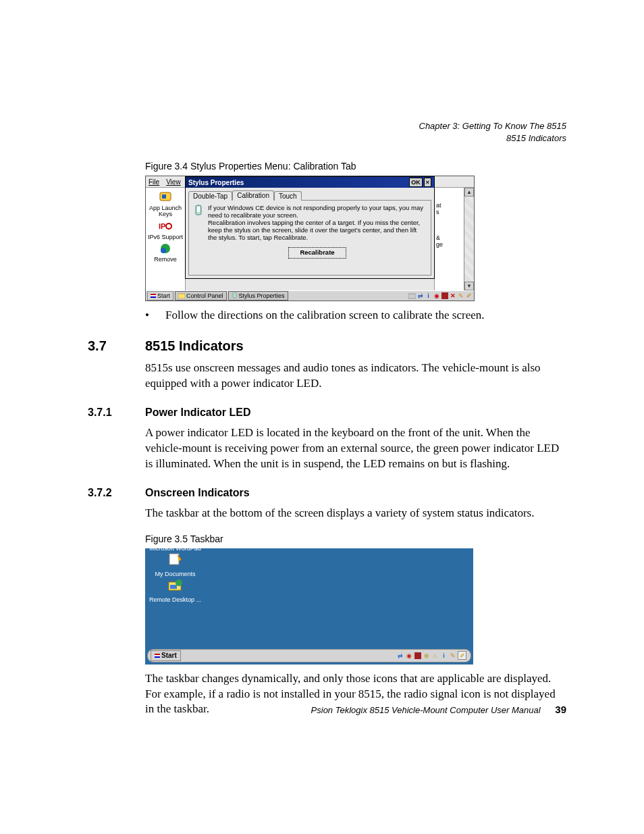 This screenshot has height=834, width=644. What do you see at coordinates (412, 296) in the screenshot?
I see `tray-keyboard-icon` at bounding box center [412, 296].